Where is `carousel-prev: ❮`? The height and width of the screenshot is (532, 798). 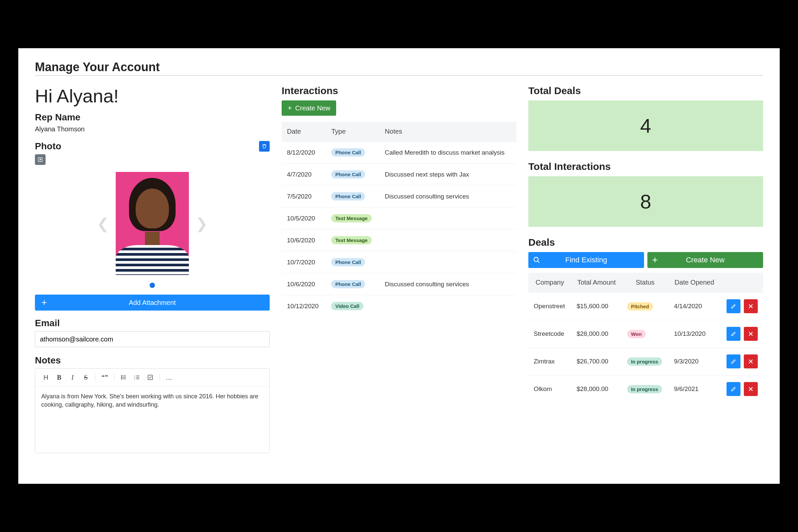 carousel-prev: ❮ is located at coordinates (103, 224).